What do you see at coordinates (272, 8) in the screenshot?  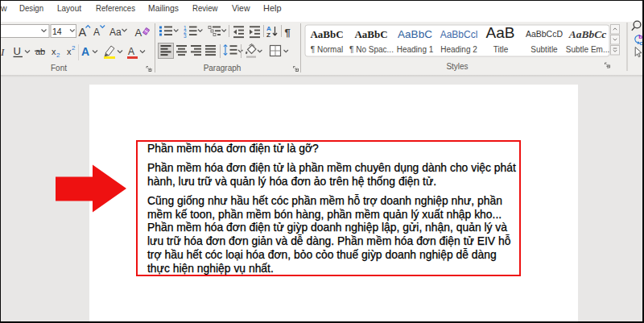 I see `svg-text: Help` at bounding box center [272, 8].